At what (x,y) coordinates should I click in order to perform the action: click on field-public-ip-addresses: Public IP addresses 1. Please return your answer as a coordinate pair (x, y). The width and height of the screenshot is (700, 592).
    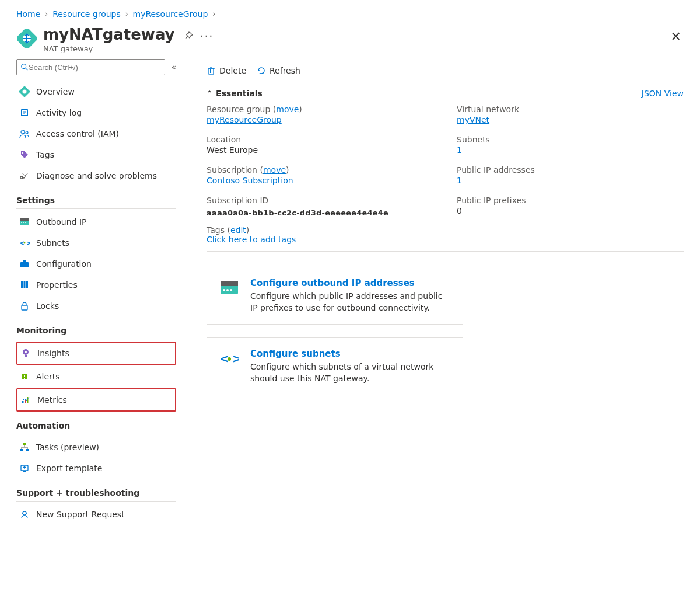
    Looking at the image, I should click on (570, 175).